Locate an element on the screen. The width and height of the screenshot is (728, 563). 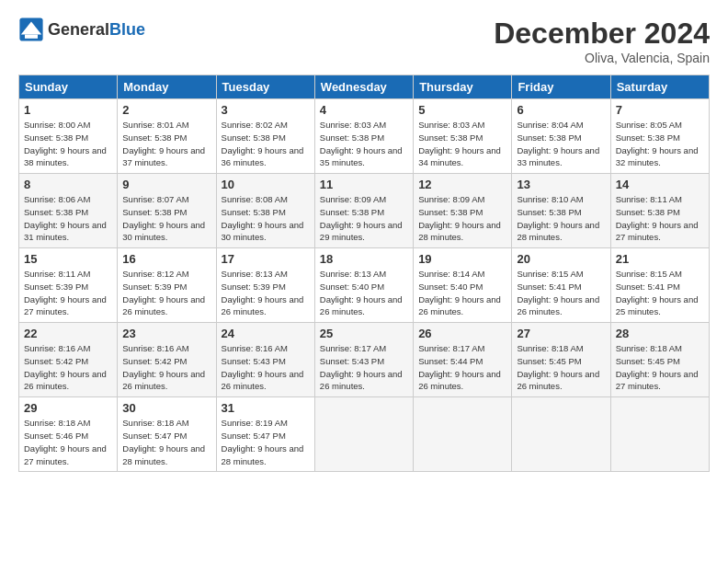
table-row: 10 Sunrise: 8:08 AMSunset: 5:38 PMDaylig… is located at coordinates (265, 212).